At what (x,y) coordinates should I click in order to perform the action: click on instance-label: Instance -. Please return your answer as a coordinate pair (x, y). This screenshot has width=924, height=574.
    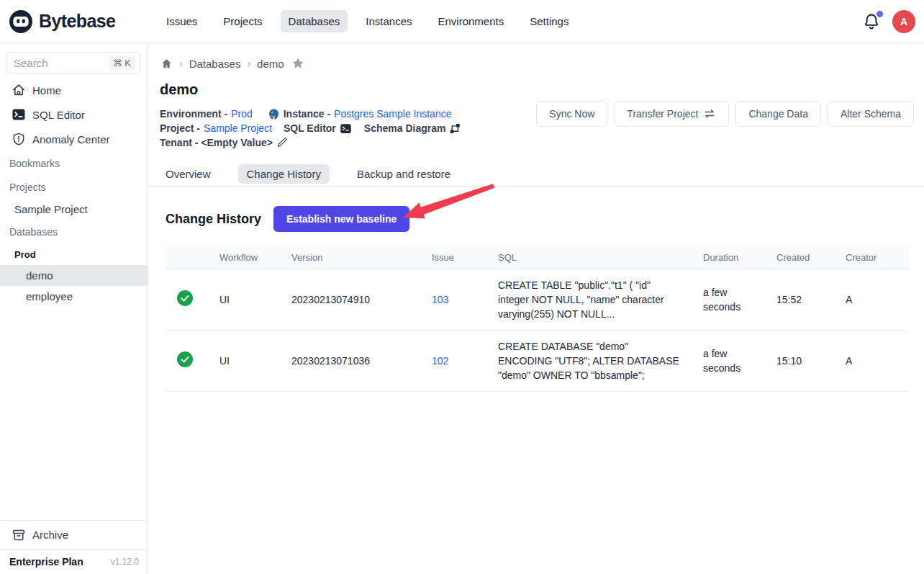
    Looking at the image, I should click on (307, 114).